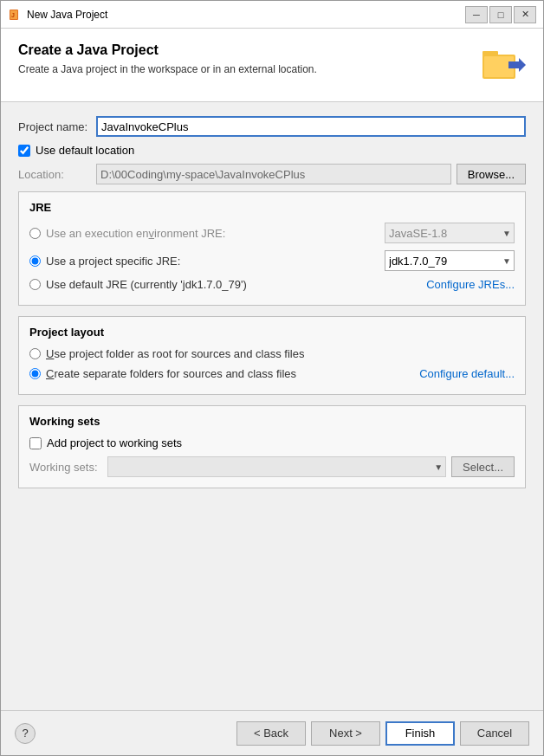 This screenshot has width=544, height=756. I want to click on working-sets-label: Working sets:, so click(68, 468).